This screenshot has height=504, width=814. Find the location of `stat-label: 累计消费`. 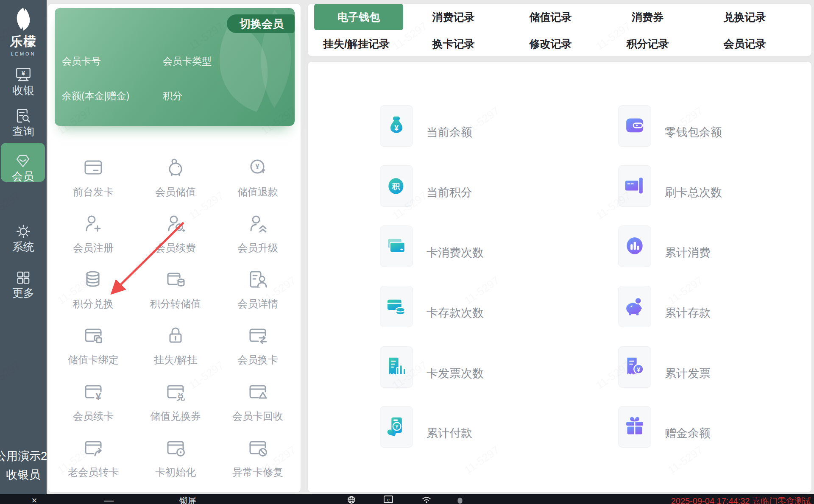

stat-label: 累计消费 is located at coordinates (688, 253).